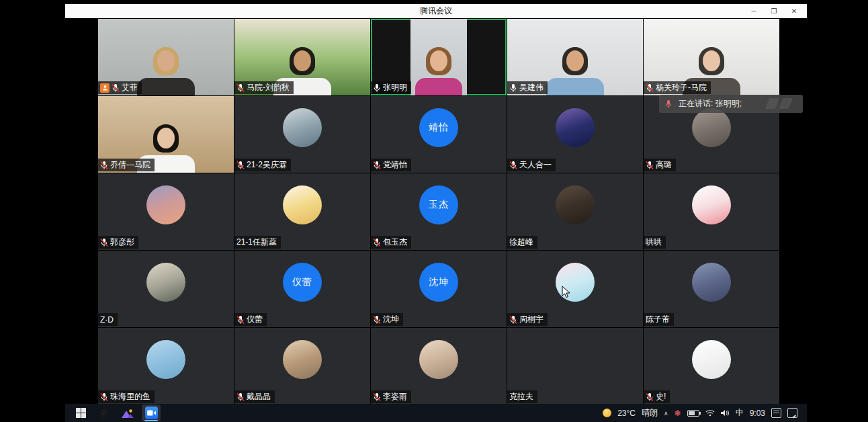 The height and width of the screenshot is (422, 868). Describe the element at coordinates (666, 413) in the screenshot. I see `tray-expand-icon: ∧` at that location.